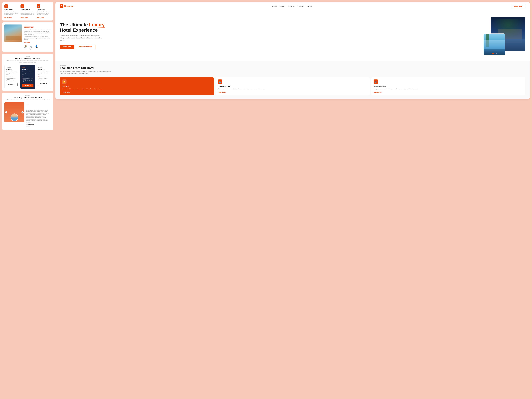  What do you see at coordinates (44, 77) in the screenshot?
I see `feature-item: ✓ Queen + King Bed` at bounding box center [44, 77].